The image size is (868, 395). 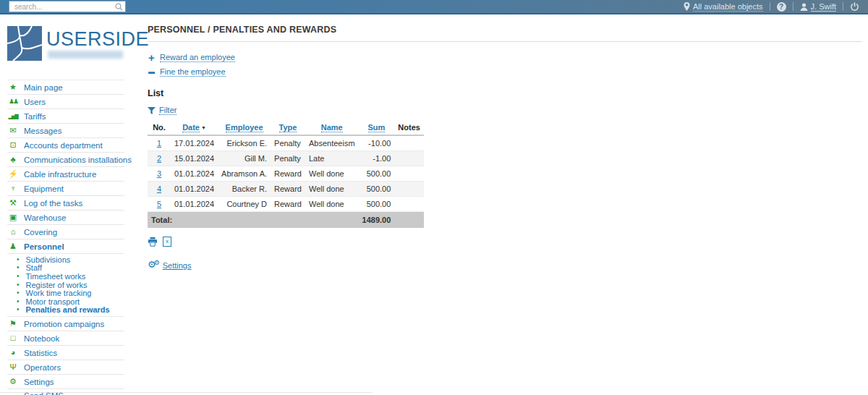 What do you see at coordinates (409, 127) in the screenshot?
I see `col-header-notes: Notes` at bounding box center [409, 127].